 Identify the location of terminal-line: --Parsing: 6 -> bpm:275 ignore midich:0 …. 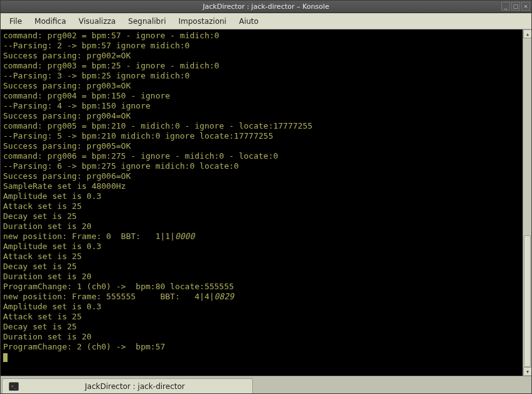
(262, 166).